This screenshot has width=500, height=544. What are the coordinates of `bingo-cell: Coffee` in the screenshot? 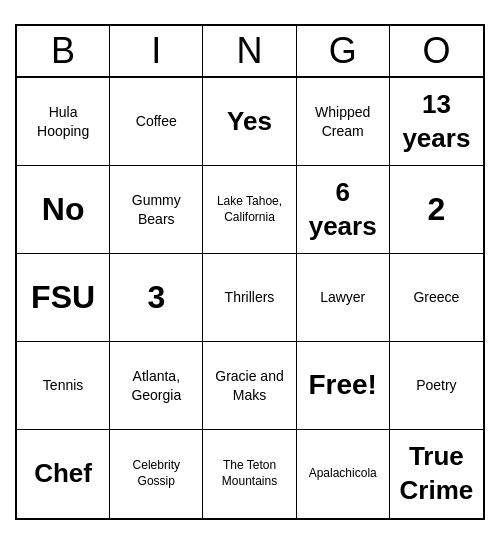 It's located at (156, 122).